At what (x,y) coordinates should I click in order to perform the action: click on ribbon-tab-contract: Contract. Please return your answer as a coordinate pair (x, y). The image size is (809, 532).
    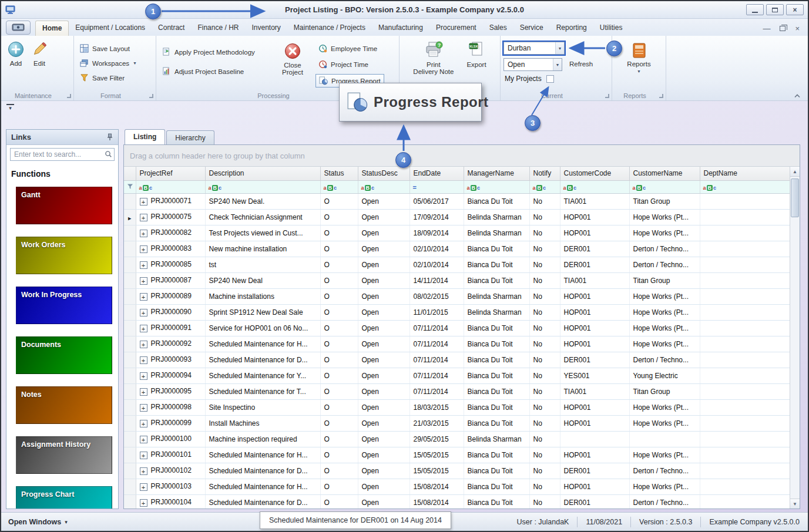
    Looking at the image, I should click on (172, 28).